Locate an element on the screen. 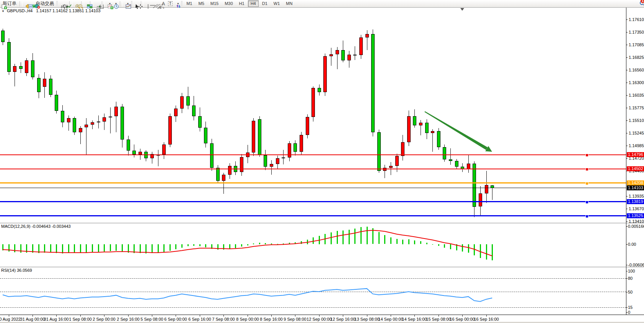  timeframe-group: M1M5M15M30H1H4D1W1MN is located at coordinates (240, 4).